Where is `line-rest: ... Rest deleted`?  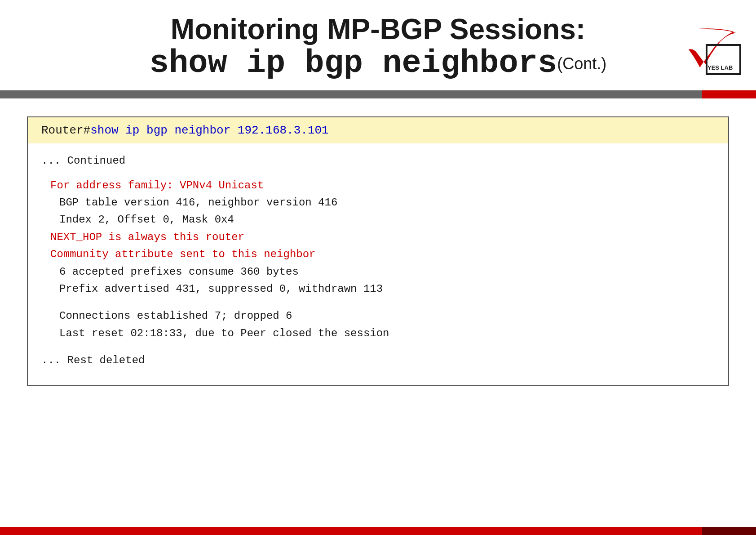 line-rest: ... Rest deleted is located at coordinates (378, 361).